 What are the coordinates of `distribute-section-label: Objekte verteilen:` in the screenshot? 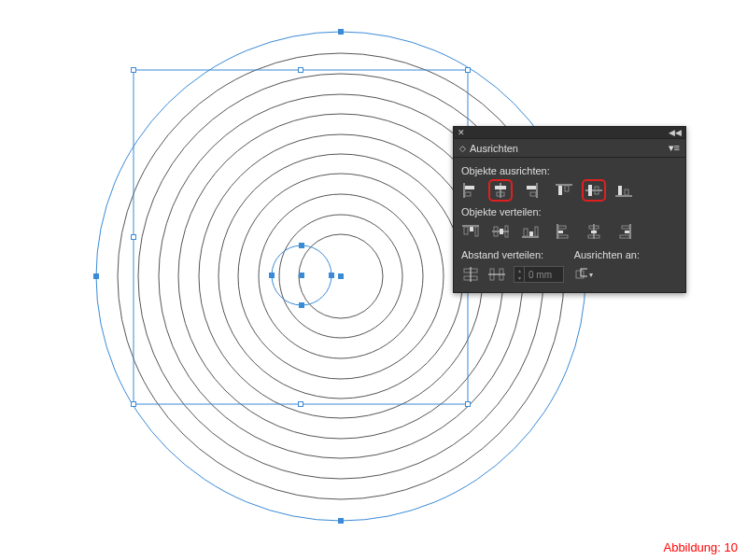 It's located at (570, 212).